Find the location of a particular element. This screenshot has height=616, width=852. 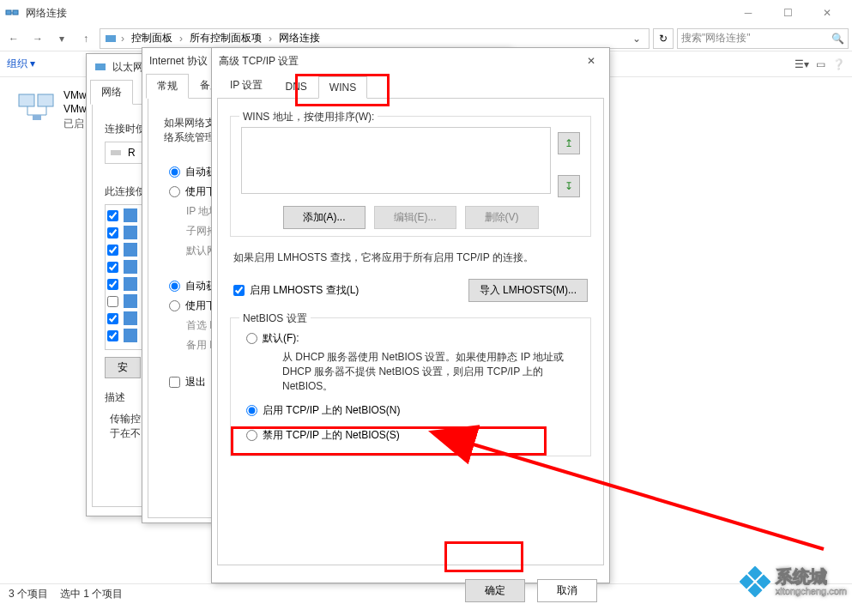

arrow-down-icon: ↧ is located at coordinates (569, 186).